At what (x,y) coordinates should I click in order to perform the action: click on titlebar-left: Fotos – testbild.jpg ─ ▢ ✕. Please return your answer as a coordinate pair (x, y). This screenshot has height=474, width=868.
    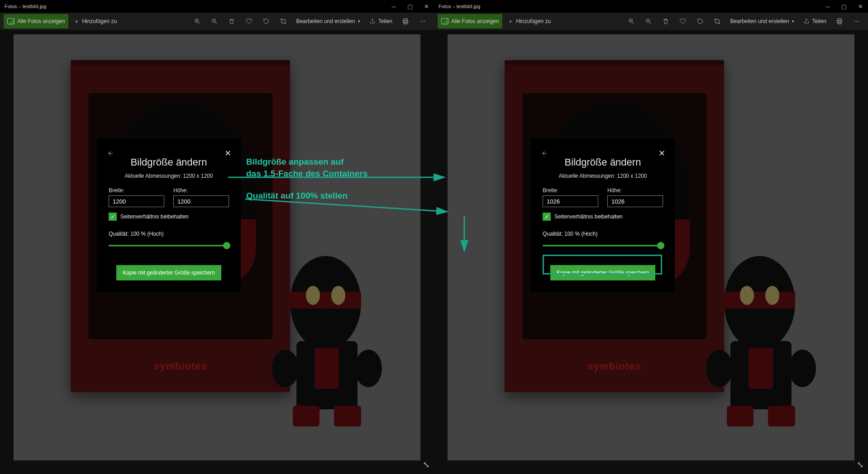
    Looking at the image, I should click on (217, 6).